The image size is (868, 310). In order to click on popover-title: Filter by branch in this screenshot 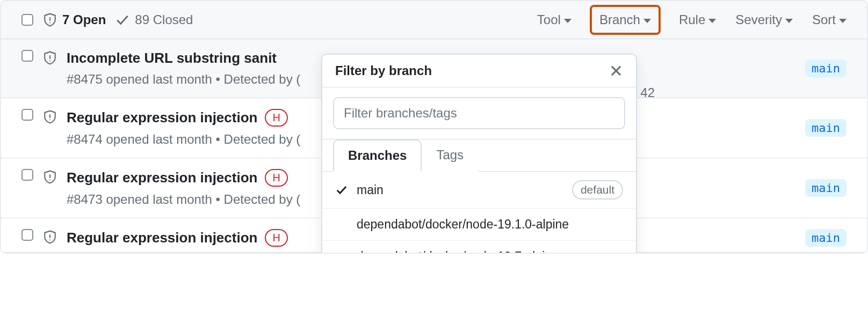, I will do `click(384, 71)`.